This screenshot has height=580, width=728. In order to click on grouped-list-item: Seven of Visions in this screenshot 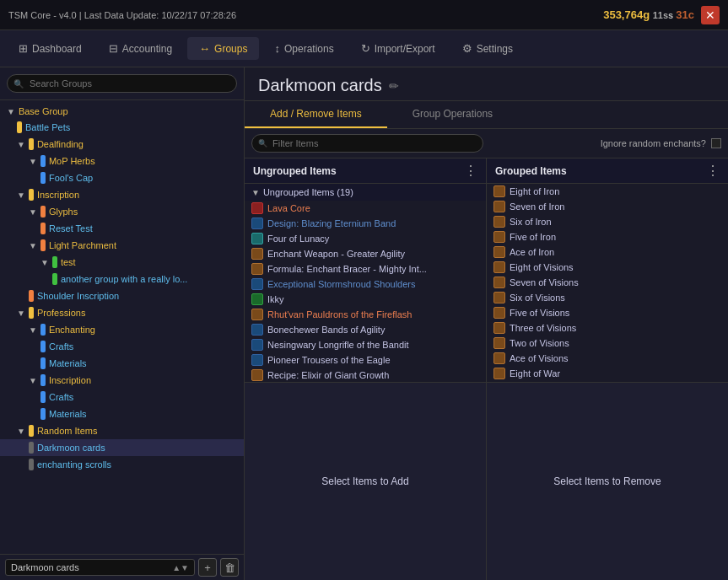, I will do `click(607, 282)`.